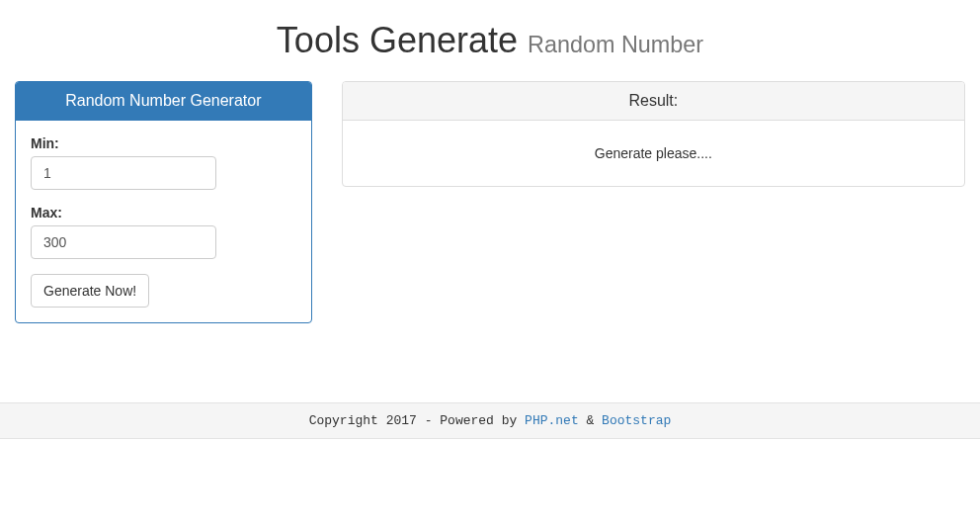  I want to click on min-input, so click(123, 173).